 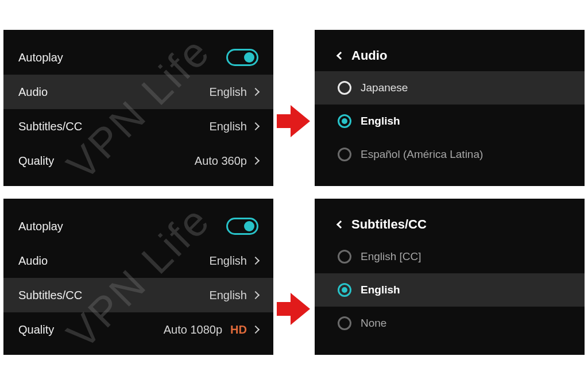 What do you see at coordinates (450, 290) in the screenshot?
I see `subtitles-option-english: English` at bounding box center [450, 290].